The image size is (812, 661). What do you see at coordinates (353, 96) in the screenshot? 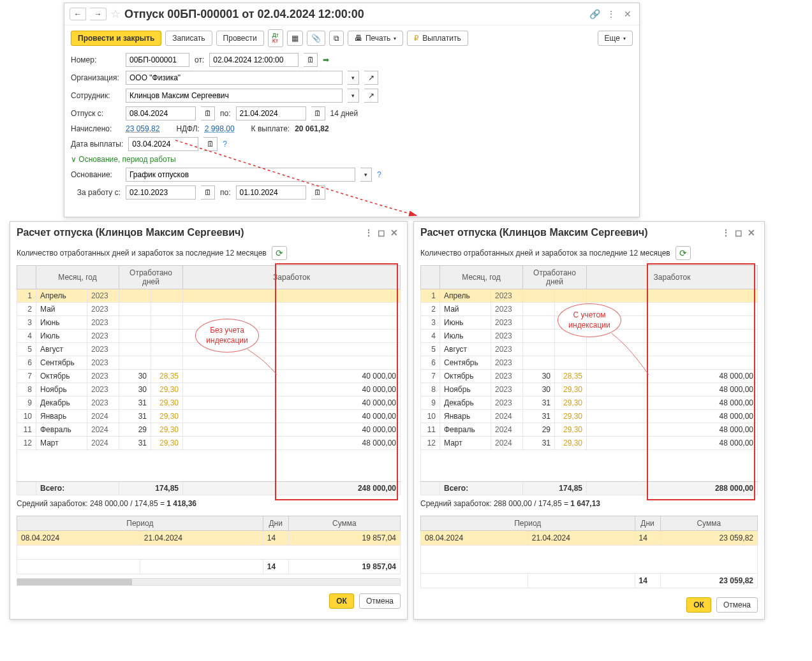
I see `employee-dropdown-button: ▾` at bounding box center [353, 96].